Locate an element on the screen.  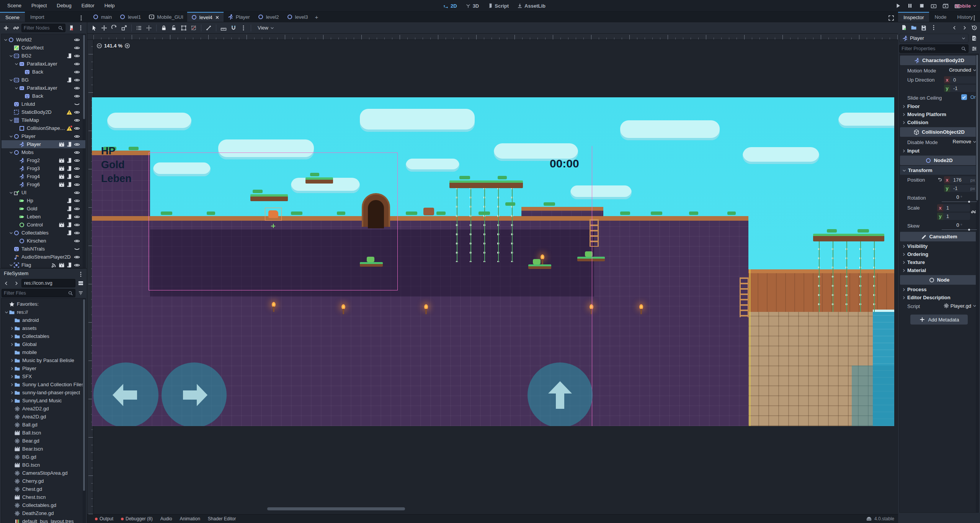
fs-item-default-bus-layout-tres: default_bus_layout.tres is located at coordinates (44, 520).